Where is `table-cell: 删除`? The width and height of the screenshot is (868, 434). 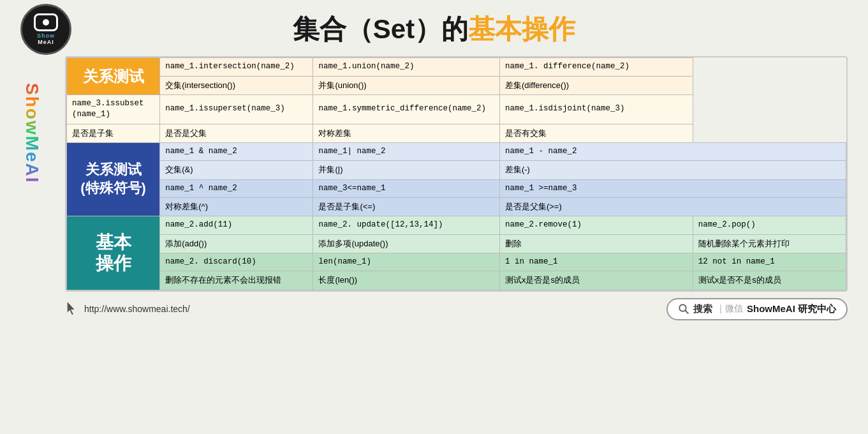 table-cell: 删除 is located at coordinates (596, 244).